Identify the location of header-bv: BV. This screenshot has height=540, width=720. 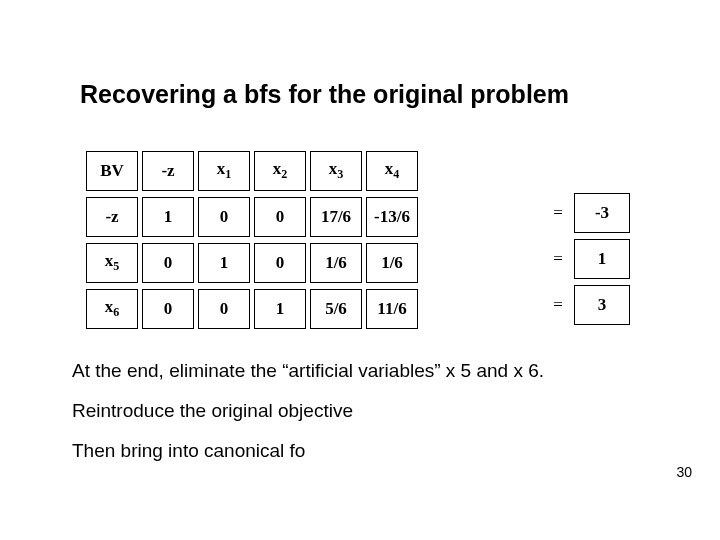
(112, 171).